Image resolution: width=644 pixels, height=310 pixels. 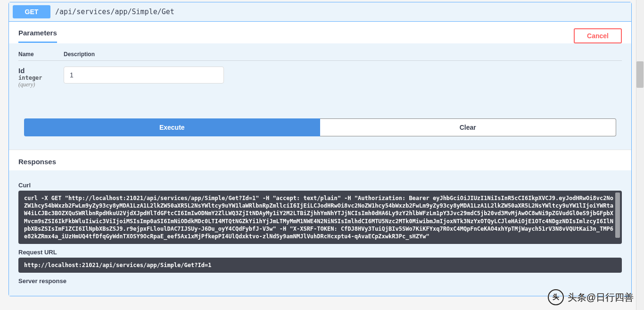 What do you see at coordinates (41, 78) in the screenshot?
I see `param-type: integer` at bounding box center [41, 78].